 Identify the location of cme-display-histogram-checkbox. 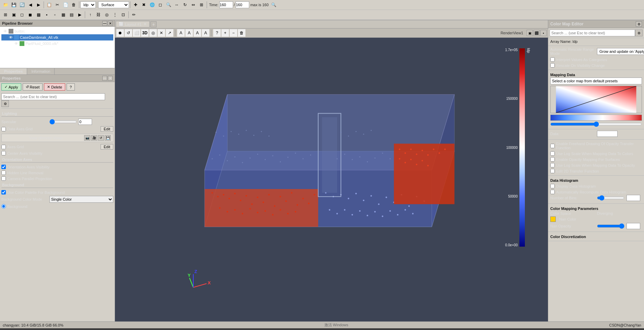
(553, 186).